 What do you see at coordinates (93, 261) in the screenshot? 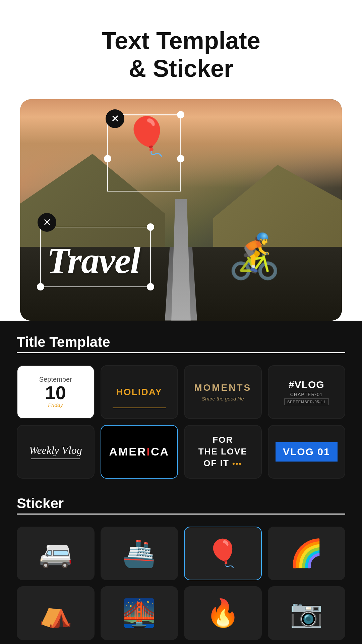
I see `travel-text-overlay: Travel` at bounding box center [93, 261].